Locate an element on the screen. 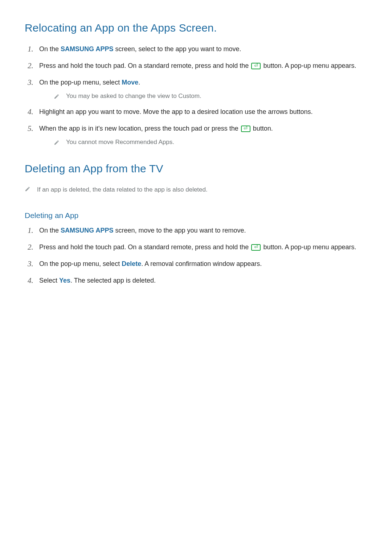  highlight-term: Move is located at coordinates (130, 82).